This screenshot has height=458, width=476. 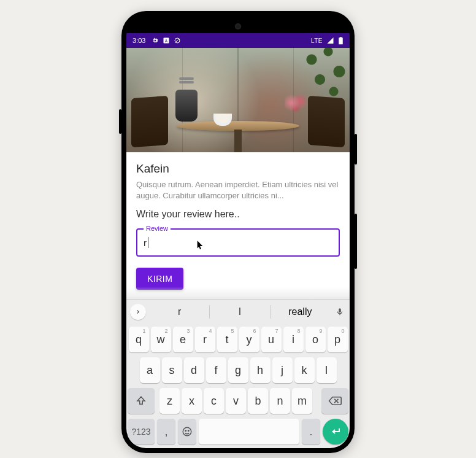 What do you see at coordinates (340, 312) in the screenshot?
I see `voice-input-button` at bounding box center [340, 312].